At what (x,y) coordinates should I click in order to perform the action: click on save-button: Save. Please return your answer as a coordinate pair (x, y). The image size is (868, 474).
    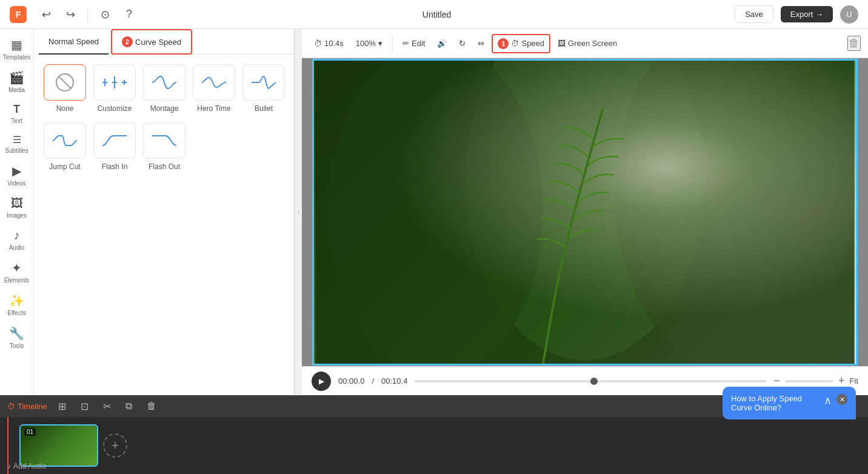
    Looking at the image, I should click on (754, 15).